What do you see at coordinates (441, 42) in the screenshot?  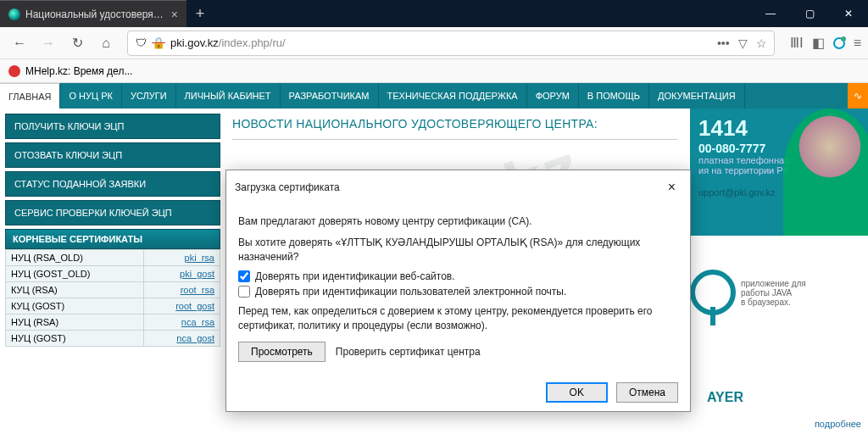 I see `url-text: pki.gov.kz/index.php/ru/` at bounding box center [441, 42].